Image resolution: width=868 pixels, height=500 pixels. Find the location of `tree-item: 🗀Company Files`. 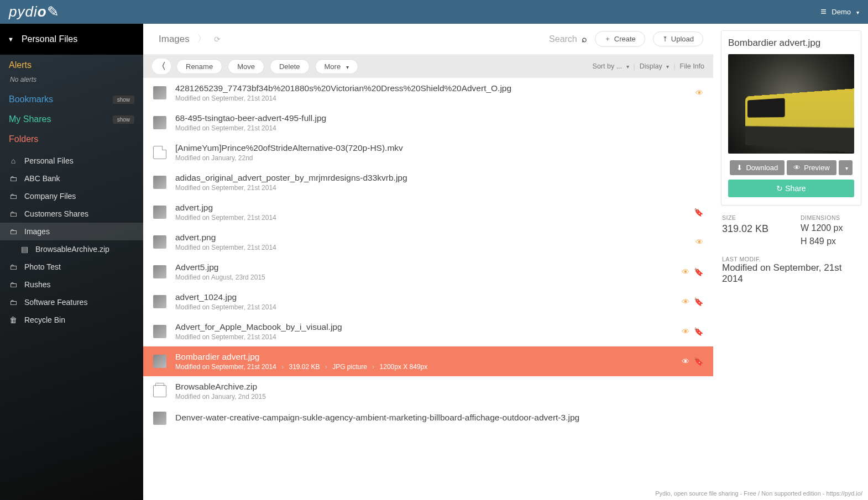

tree-item: 🗀Company Files is located at coordinates (72, 196).